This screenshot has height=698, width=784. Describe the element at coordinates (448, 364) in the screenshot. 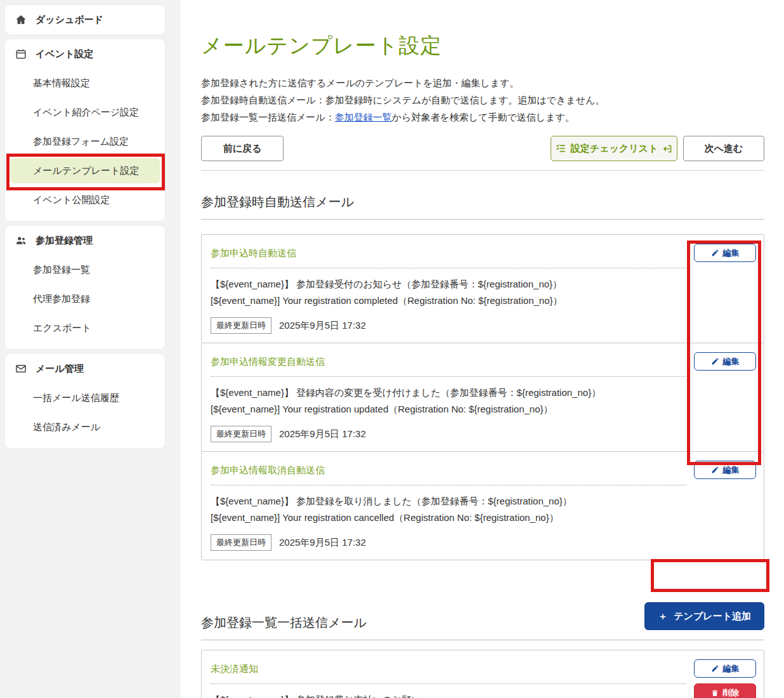

I see `card-title: 参加申込情報変更自動送信` at that location.